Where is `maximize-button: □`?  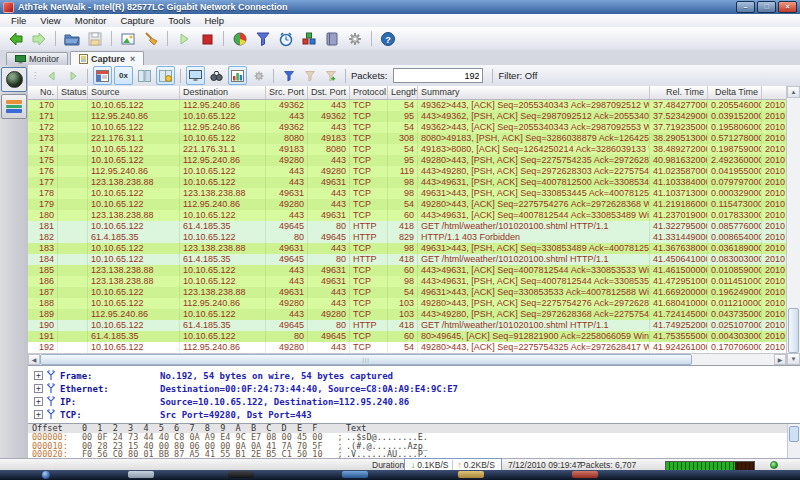 maximize-button: □ is located at coordinates (766, 7).